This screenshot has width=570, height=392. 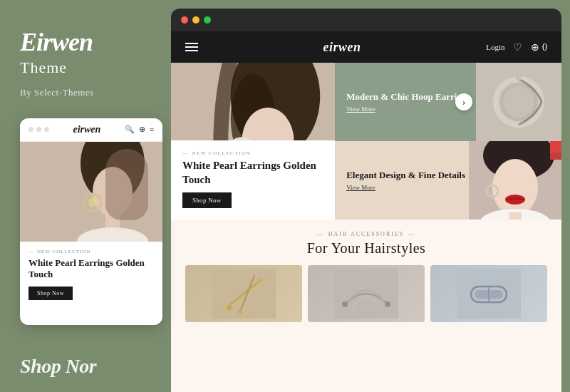 I want to click on hero-right-bottom-text: Elegant Design & Fine Details View More, so click(x=406, y=181).